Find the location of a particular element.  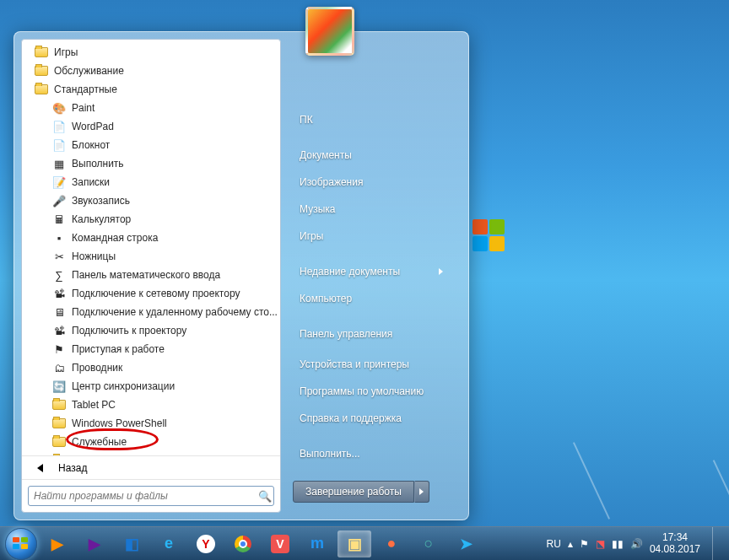

tray-clock: 17:34 04.08.2017 is located at coordinates (675, 544).